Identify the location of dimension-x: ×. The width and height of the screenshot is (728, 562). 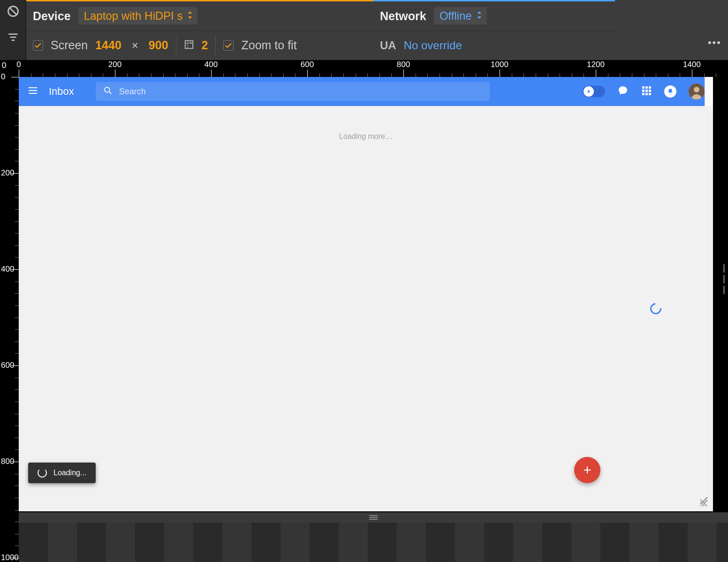
(135, 46).